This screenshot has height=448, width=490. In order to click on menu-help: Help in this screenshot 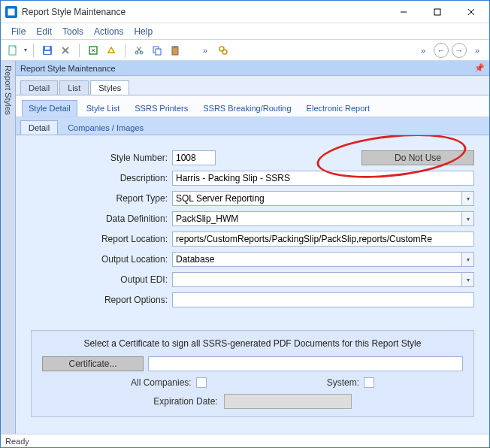, I will do `click(143, 32)`.